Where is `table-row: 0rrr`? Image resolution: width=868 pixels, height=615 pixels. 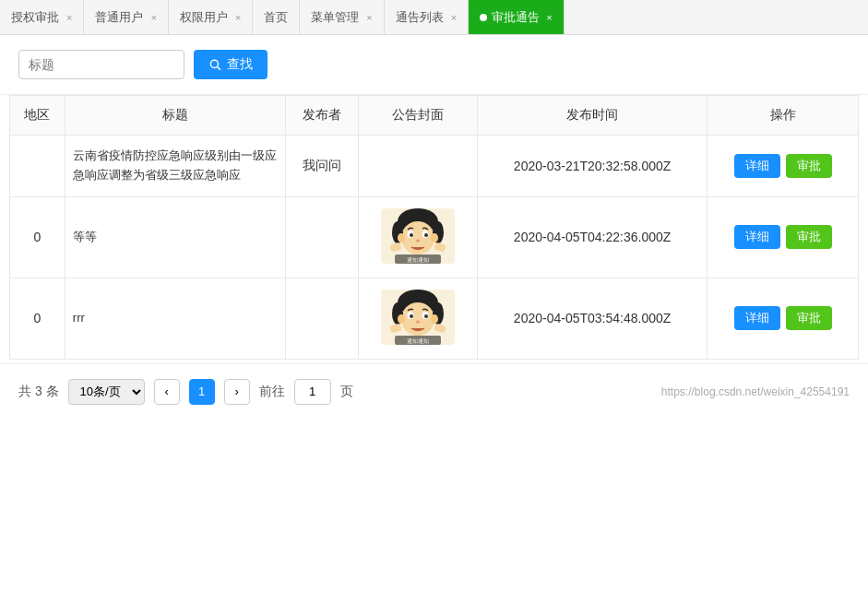 table-row: 0rrr is located at coordinates (434, 318).